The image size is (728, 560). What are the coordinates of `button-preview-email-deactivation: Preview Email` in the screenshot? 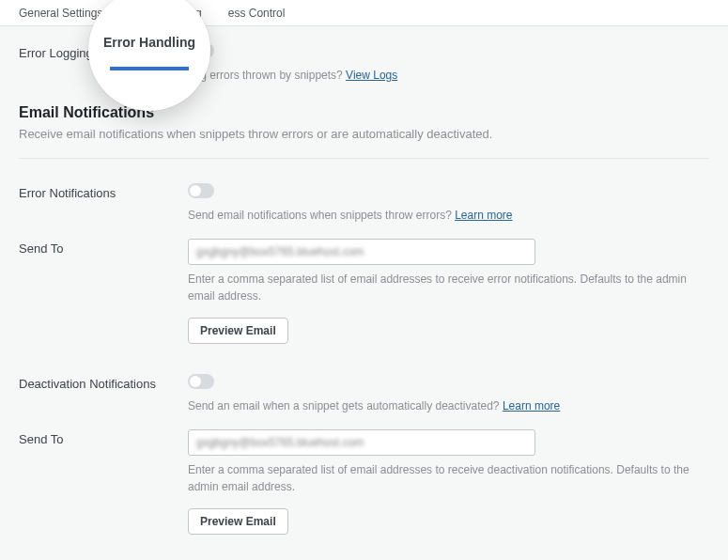 It's located at (239, 521).